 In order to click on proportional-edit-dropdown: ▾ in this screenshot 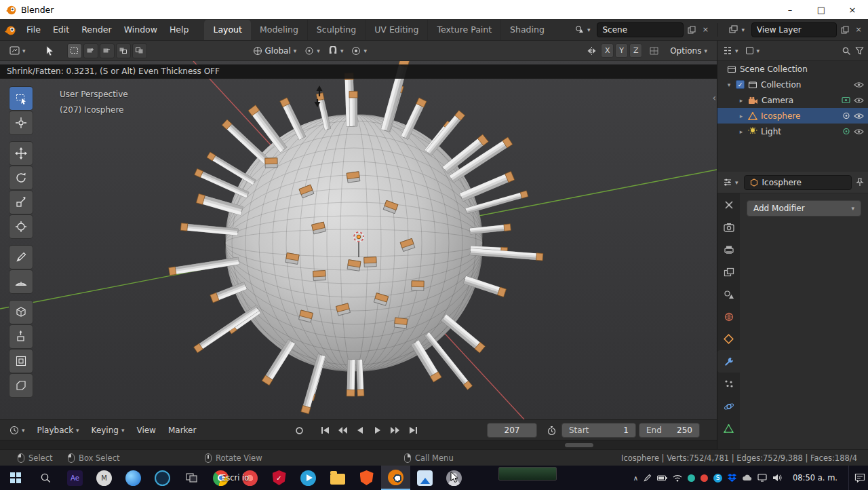, I will do `click(359, 51)`.